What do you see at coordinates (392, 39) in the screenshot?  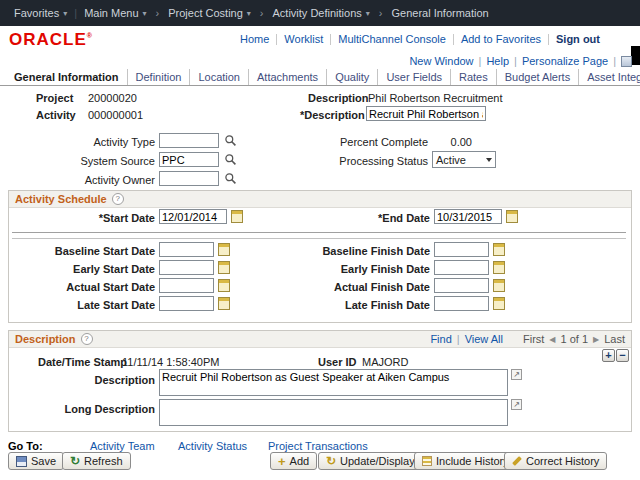 I see `multichannel-console-link: MultiChannel Console` at bounding box center [392, 39].